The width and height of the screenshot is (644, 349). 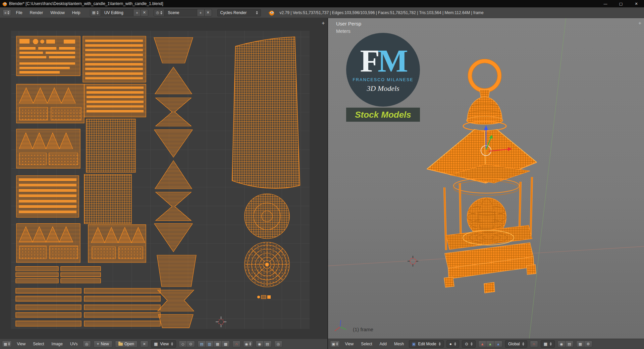 What do you see at coordinates (58, 13) in the screenshot?
I see `menu-window: Window` at bounding box center [58, 13].